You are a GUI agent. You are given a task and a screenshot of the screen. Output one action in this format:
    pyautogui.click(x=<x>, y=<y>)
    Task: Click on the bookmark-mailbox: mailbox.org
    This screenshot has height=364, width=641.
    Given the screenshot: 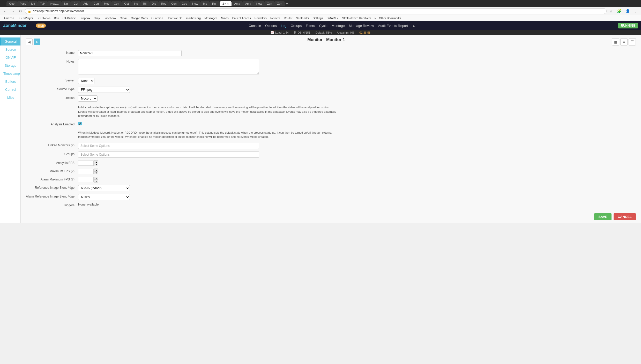 What is the action you would take?
    pyautogui.click(x=193, y=18)
    